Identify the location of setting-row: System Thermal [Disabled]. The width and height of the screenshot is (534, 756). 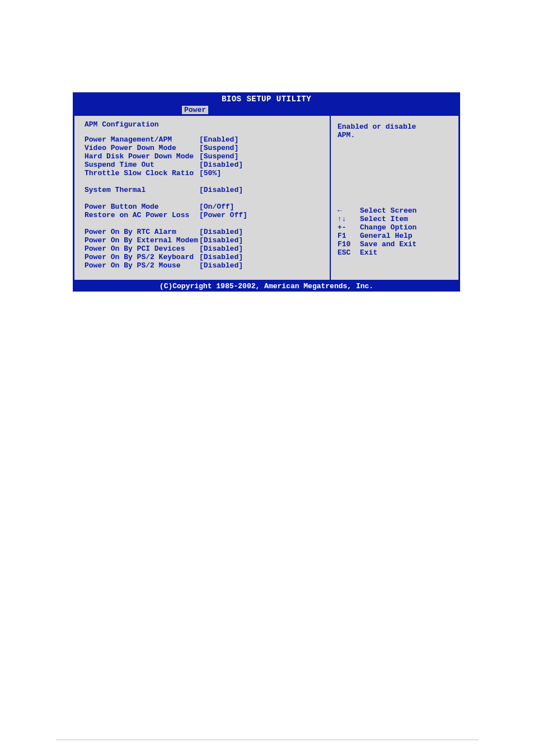
(204, 190).